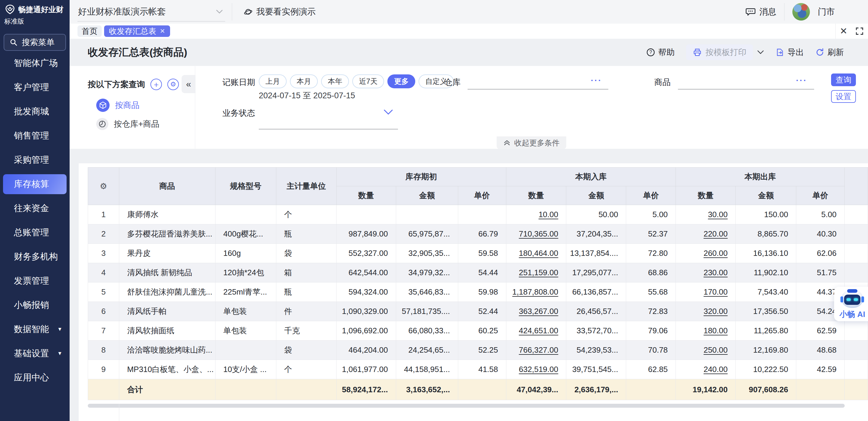 This screenshot has width=868, height=421. What do you see at coordinates (596, 312) in the screenshot?
I see `cell-in_amt: 26,456,57...` at bounding box center [596, 312].